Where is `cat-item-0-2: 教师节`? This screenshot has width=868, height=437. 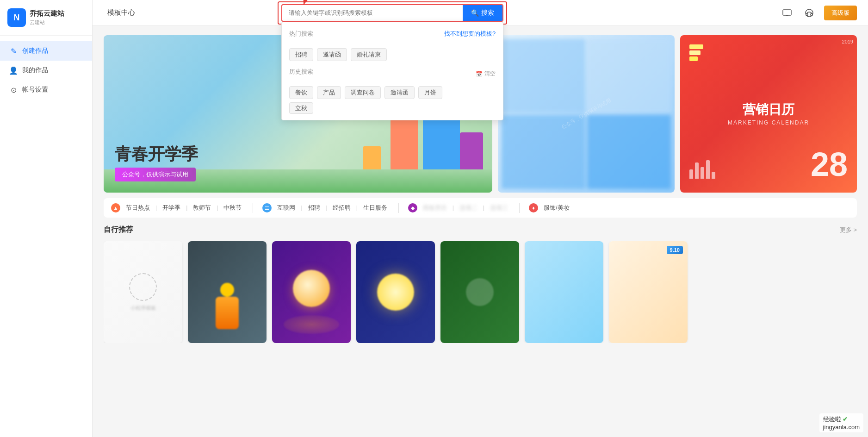
cat-item-0-2: 教师节 is located at coordinates (202, 208).